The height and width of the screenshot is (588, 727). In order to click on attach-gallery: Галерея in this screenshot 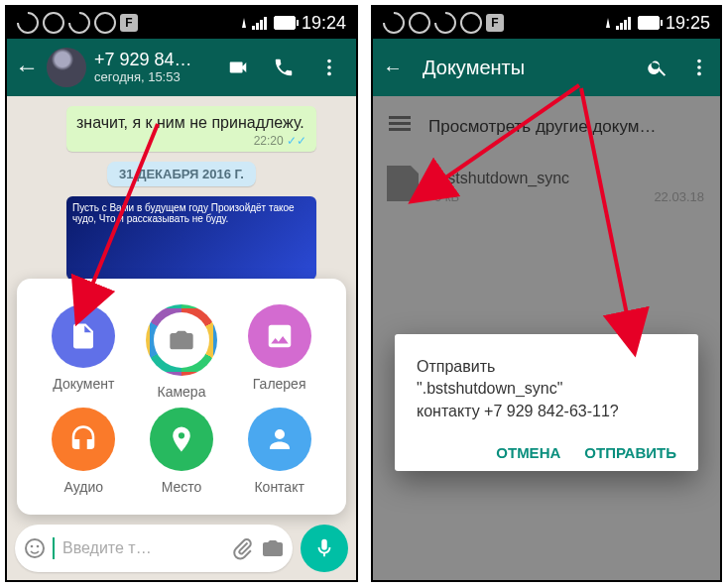, I will do `click(280, 352)`.